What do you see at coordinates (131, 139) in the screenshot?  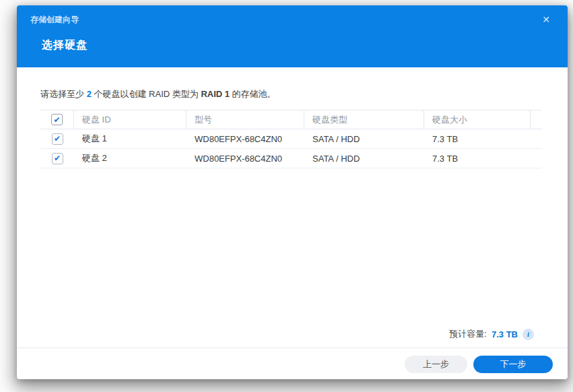 I see `cell-disk-id: 硬盘 1` at bounding box center [131, 139].